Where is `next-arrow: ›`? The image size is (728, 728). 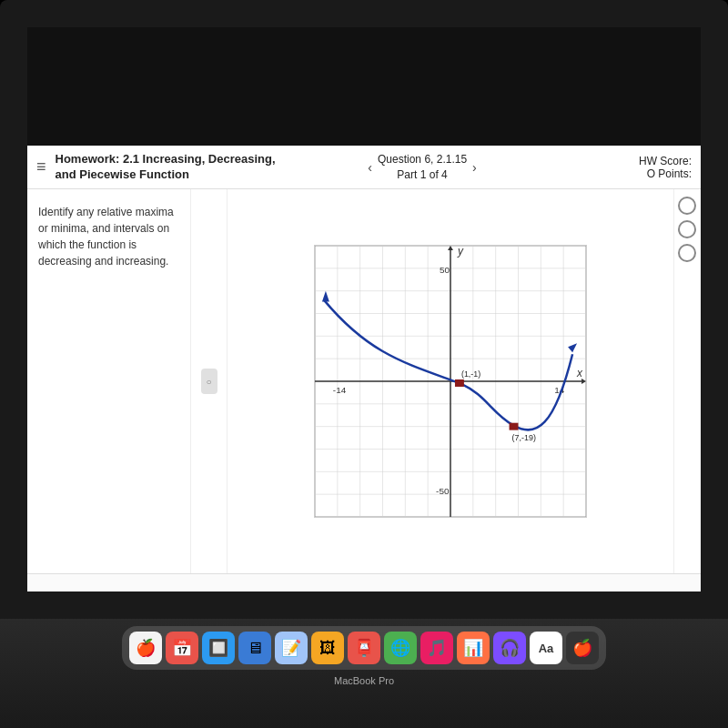
next-arrow: › is located at coordinates (475, 167).